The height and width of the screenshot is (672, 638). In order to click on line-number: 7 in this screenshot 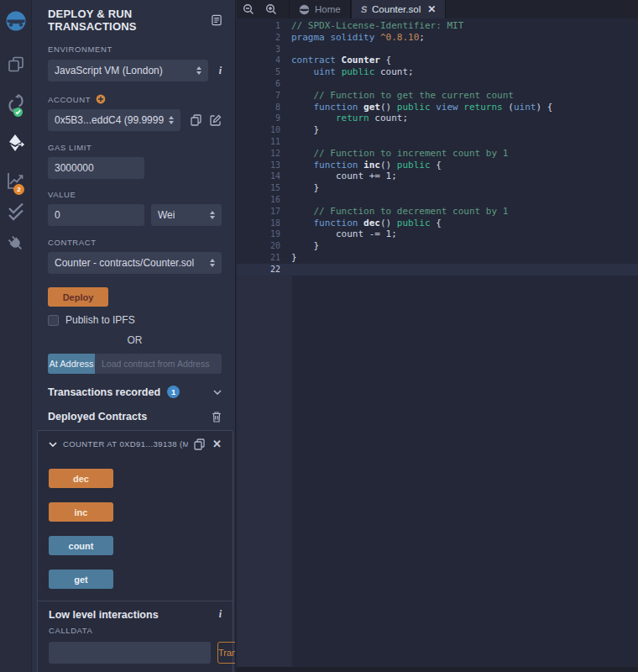, I will do `click(259, 96)`.